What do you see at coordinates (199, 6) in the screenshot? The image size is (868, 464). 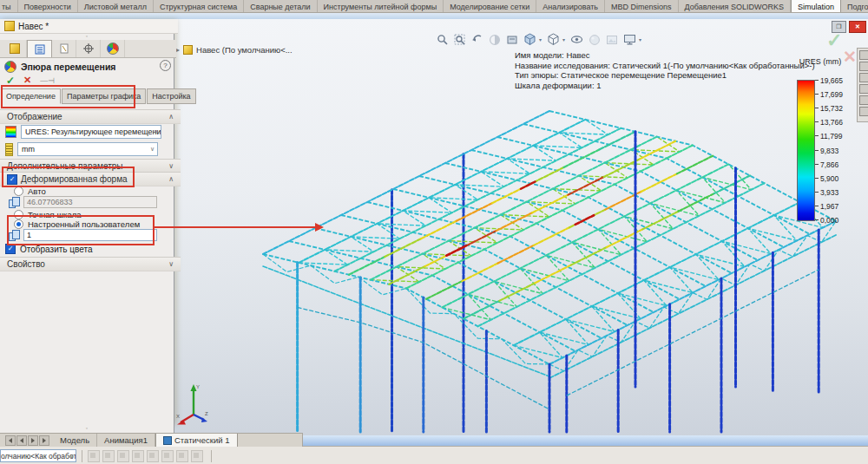 I see `ribbon-tab: Структурная система` at bounding box center [199, 6].